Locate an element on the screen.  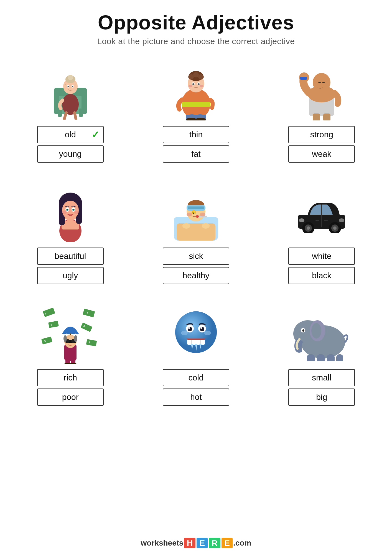
cell-old-young: old ✓ young is located at coordinates (70, 112).